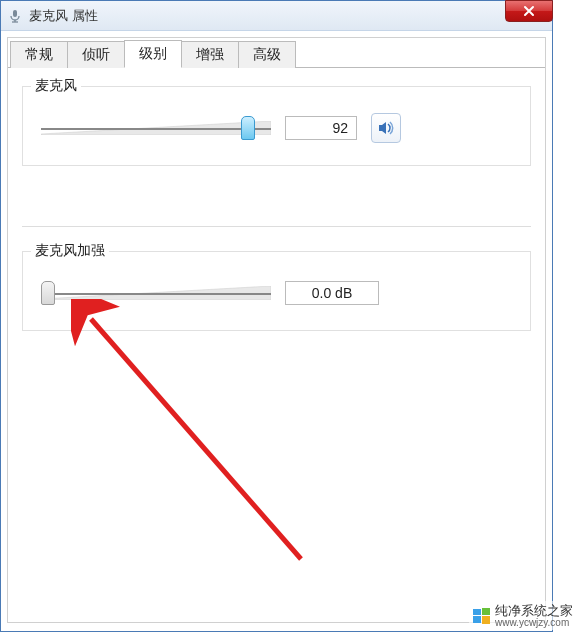 The height and width of the screenshot is (634, 583). I want to click on boost-value, so click(332, 293).